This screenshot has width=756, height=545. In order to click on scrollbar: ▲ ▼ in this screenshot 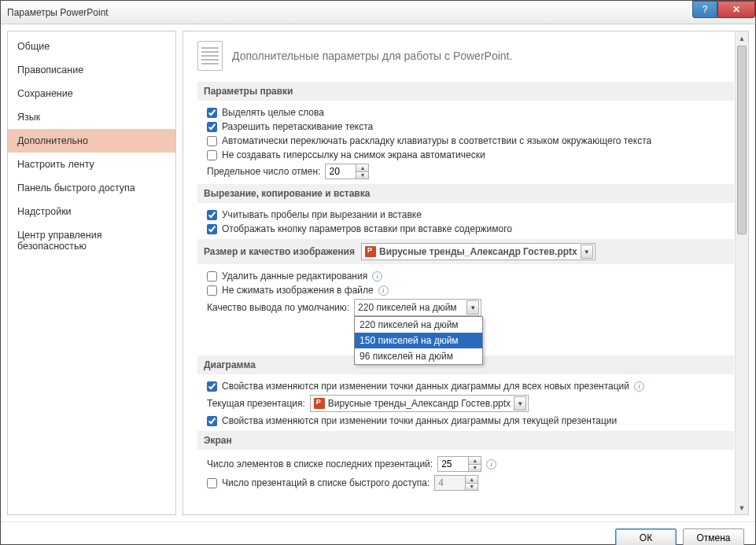, I will do `click(741, 273)`.